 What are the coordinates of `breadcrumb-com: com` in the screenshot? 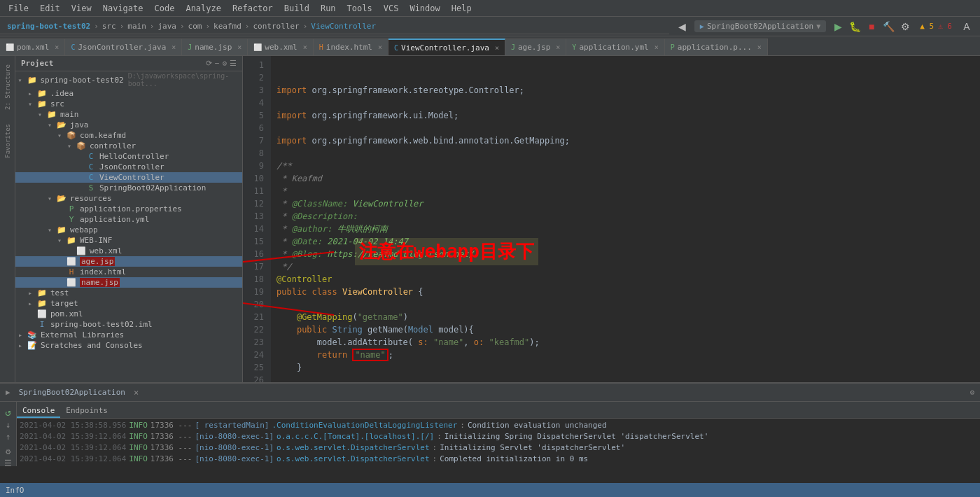 It's located at (195, 27).